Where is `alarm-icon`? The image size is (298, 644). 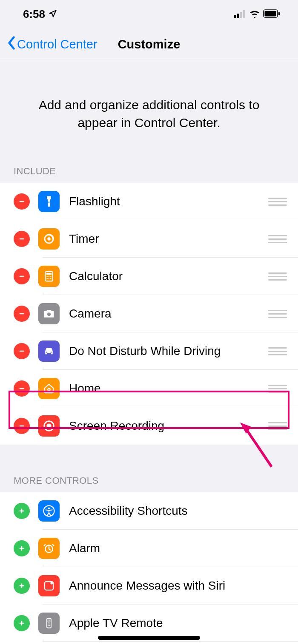
alarm-icon is located at coordinates (49, 548).